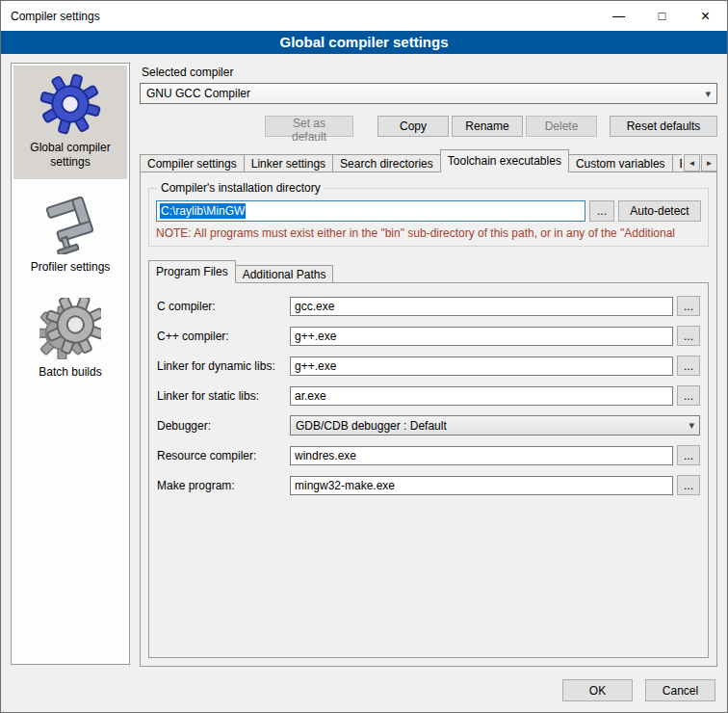 This screenshot has width=728, height=713. I want to click on tab-toolchain-executables: Toolchain executables, so click(505, 161).